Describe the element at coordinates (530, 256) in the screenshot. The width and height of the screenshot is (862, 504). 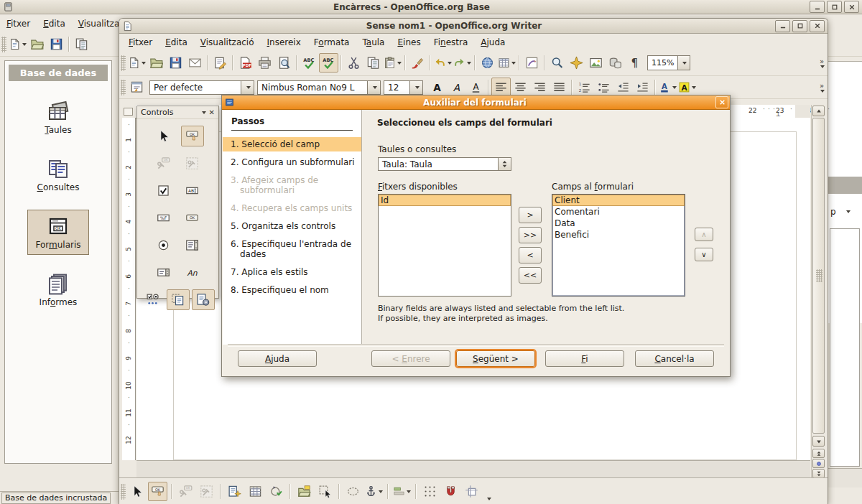
I see `move-left-button: <` at that location.